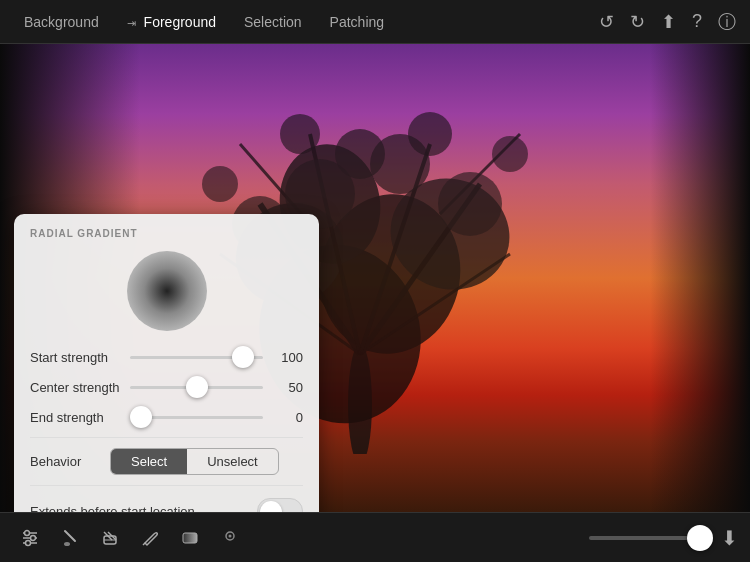 The image size is (750, 562). I want to click on start-strength-track, so click(196, 358).